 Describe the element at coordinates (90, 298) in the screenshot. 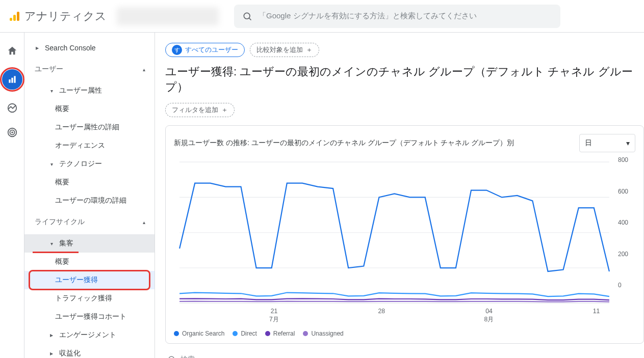

I see `sidebar-item: トラフィック獲得` at that location.